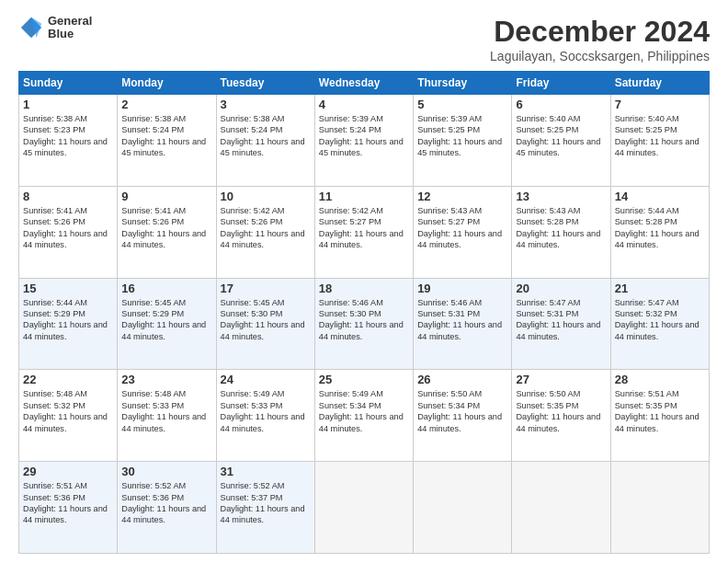  Describe the element at coordinates (561, 105) in the screenshot. I see `cell-day-number: 6` at that location.